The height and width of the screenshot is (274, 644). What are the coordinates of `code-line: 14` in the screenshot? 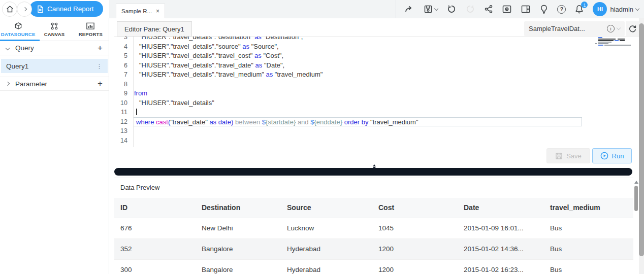 It's located at (374, 141).